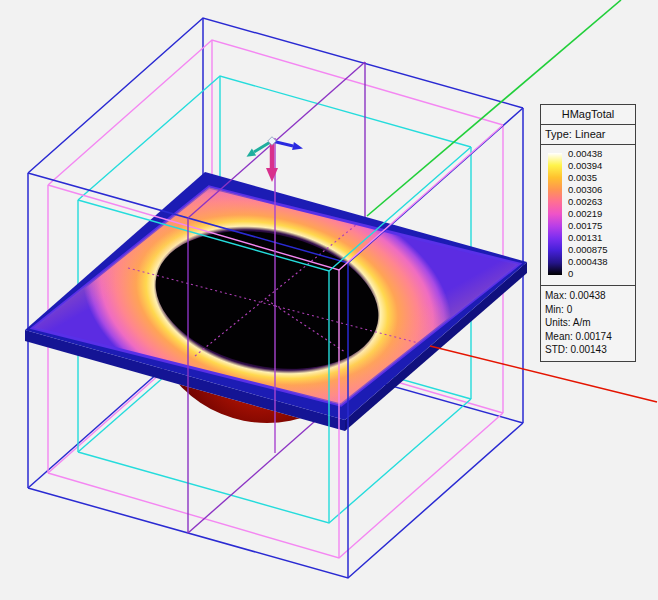  What do you see at coordinates (588, 324) in the screenshot?
I see `legend-statistics: Max: 0.00438 Min: 0 Units: A/m Mean: 0.0…` at bounding box center [588, 324].